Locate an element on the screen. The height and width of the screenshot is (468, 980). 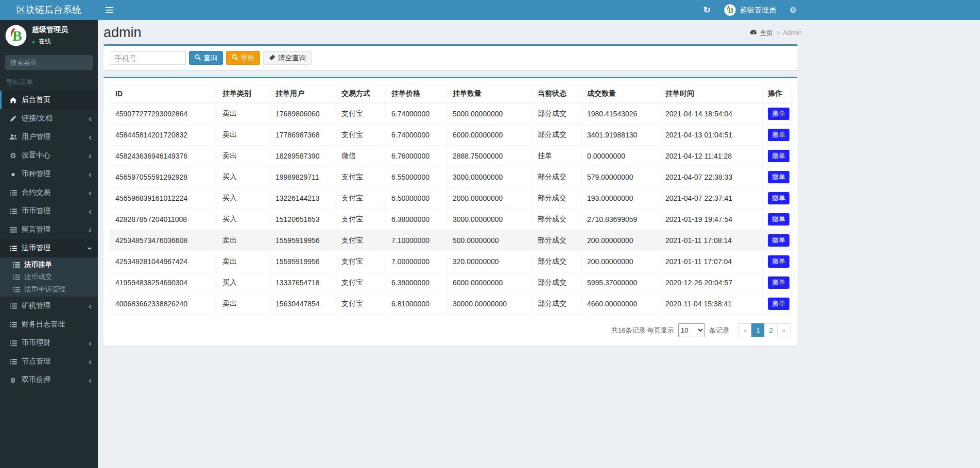
sidebar-item-message-mgmt: 留言管理‹ is located at coordinates (49, 230).